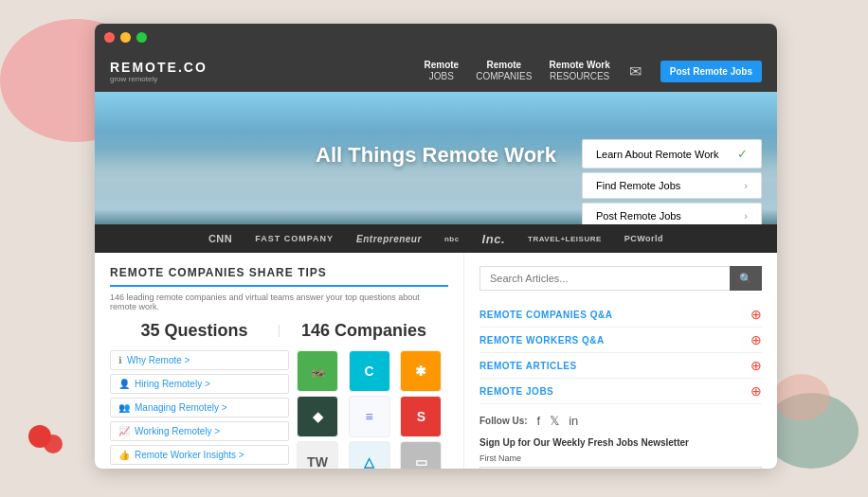  Describe the element at coordinates (802, 398) in the screenshot. I see `bg-decoration-salmon` at that location.